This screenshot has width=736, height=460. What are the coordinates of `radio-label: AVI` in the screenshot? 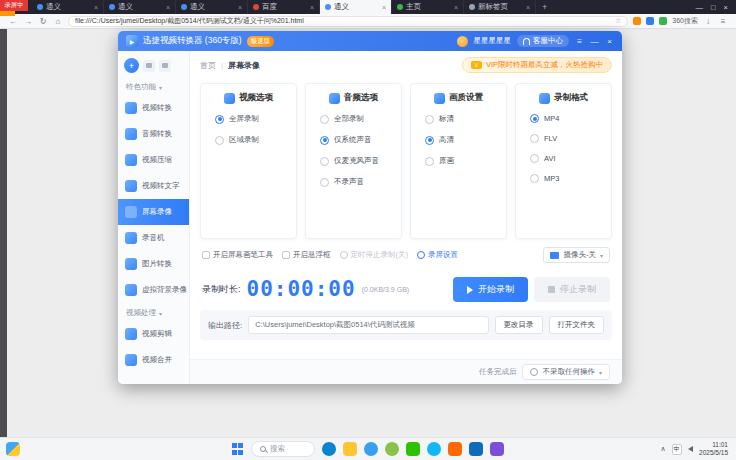 It's located at (550, 158).